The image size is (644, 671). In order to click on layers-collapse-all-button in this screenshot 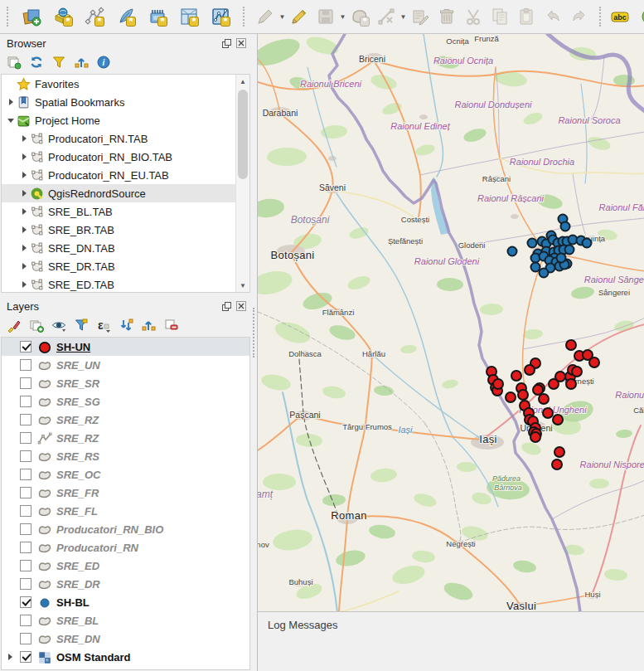, I will do `click(148, 325)`.